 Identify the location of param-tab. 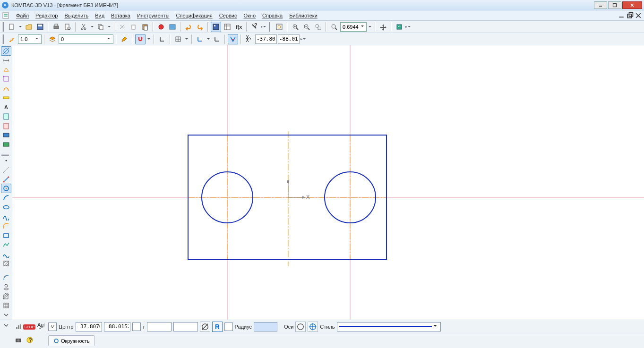
(6, 88).